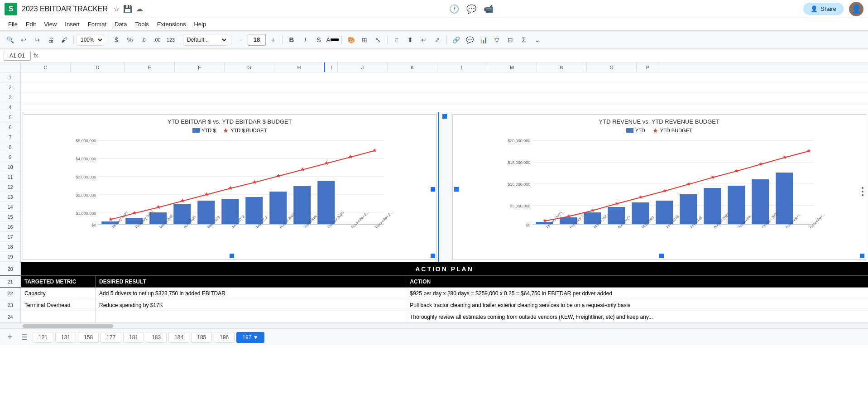 The image size is (868, 394). I want to click on chart-r-resize-left, so click(456, 189).